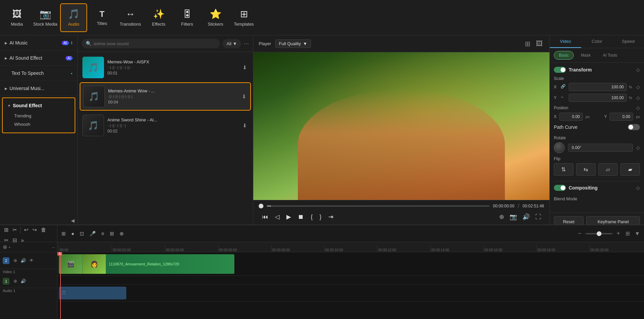 The height and width of the screenshot is (319, 644). Describe the element at coordinates (247, 44) in the screenshot. I see `more-options-button: ···` at that location.